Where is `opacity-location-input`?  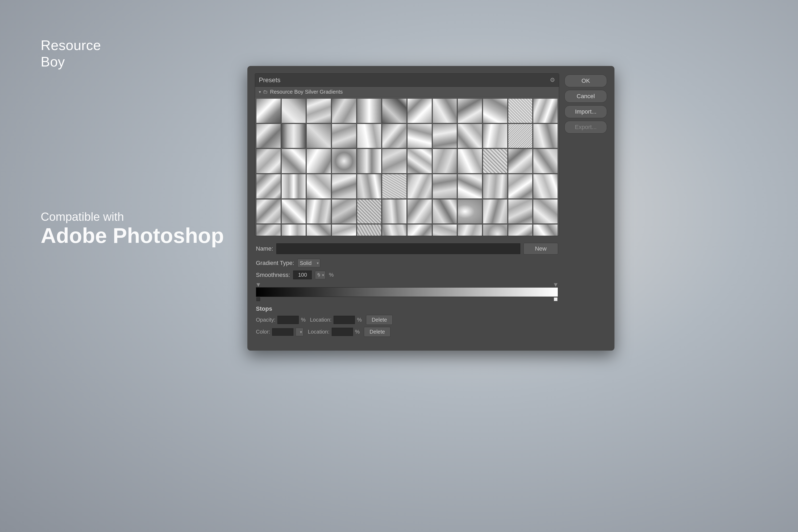 opacity-location-input is located at coordinates (344, 320).